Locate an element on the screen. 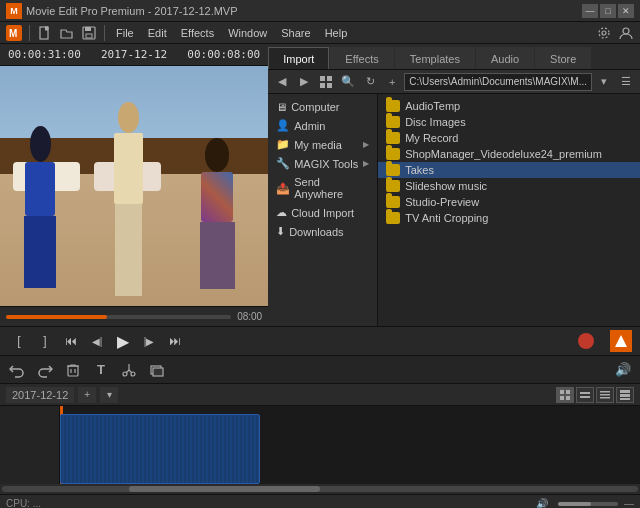 The width and height of the screenshot is (640, 508). file-item: TV Anti Cropping is located at coordinates (509, 218).